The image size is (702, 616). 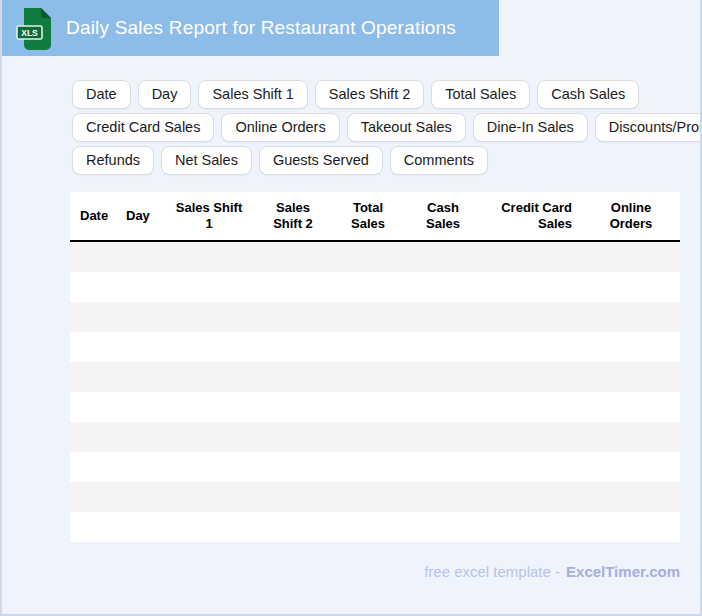 I want to click on column-header-sales-shift-2: Sales Shift 2, so click(x=293, y=216).